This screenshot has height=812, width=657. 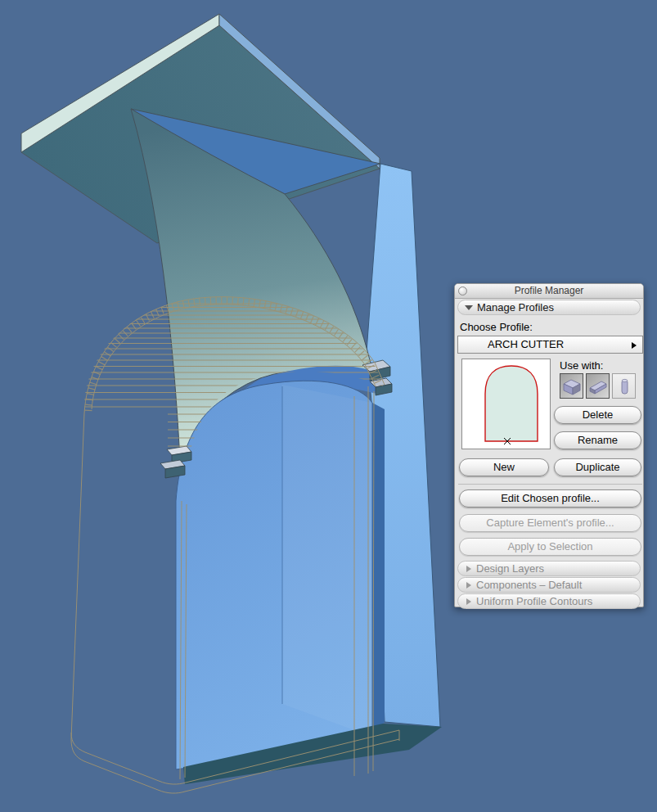 What do you see at coordinates (598, 386) in the screenshot?
I see `beam-icon` at bounding box center [598, 386].